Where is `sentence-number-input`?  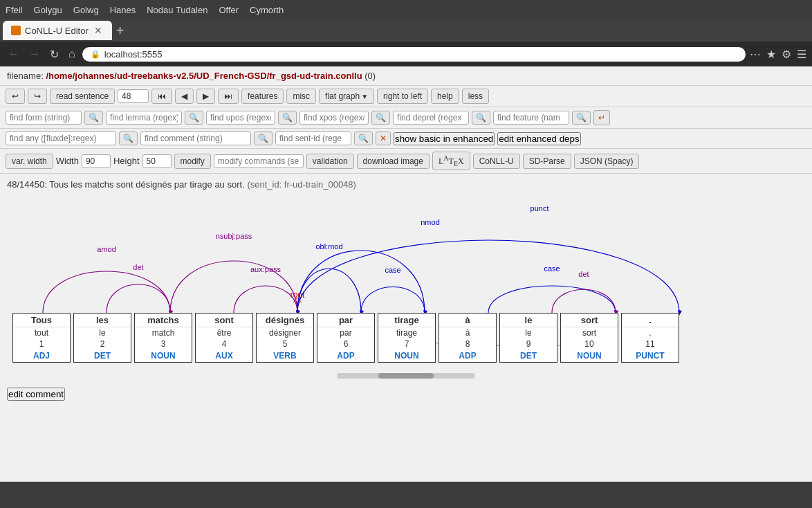
sentence-number-input is located at coordinates (133, 96).